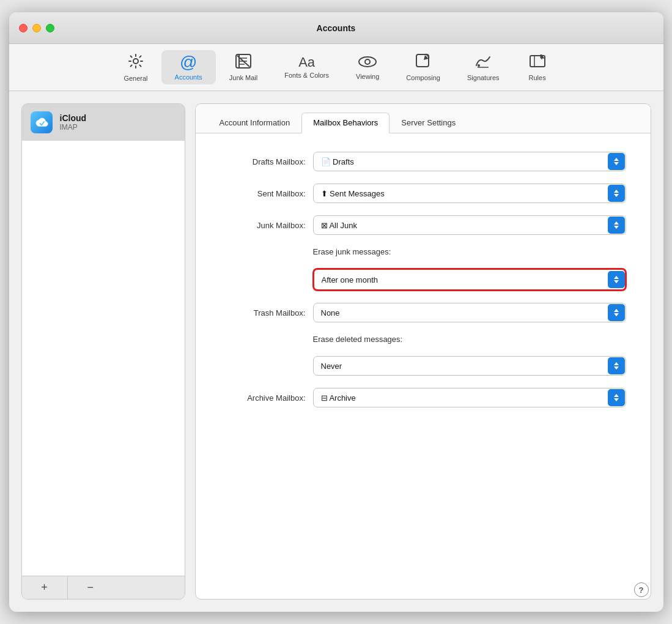 The height and width of the screenshot is (624, 672). I want to click on trash-label: Trash Mailbox:, so click(263, 313).